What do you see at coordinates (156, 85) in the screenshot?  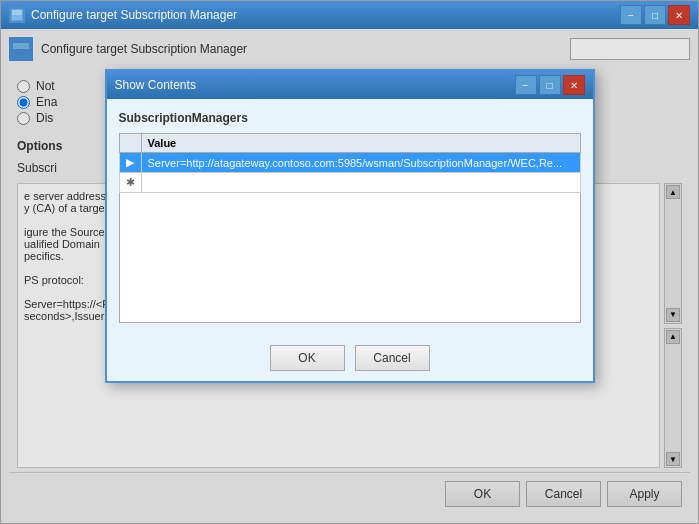 I see `modal-title: Show Contents` at bounding box center [156, 85].